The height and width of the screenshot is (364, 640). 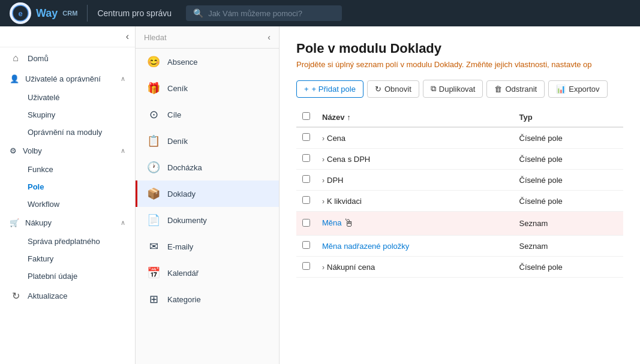 I want to click on topbar-title: Centrum pro správu, so click(x=134, y=13).